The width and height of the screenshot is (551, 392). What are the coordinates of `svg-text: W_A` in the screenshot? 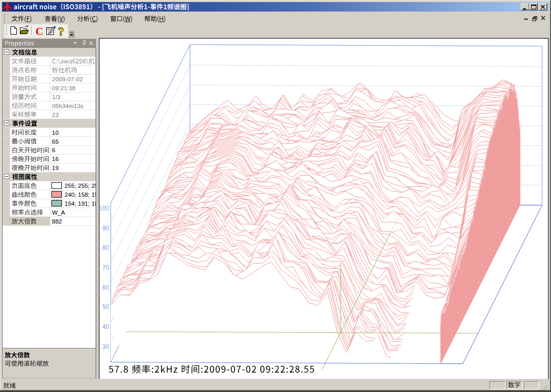 It's located at (59, 213).